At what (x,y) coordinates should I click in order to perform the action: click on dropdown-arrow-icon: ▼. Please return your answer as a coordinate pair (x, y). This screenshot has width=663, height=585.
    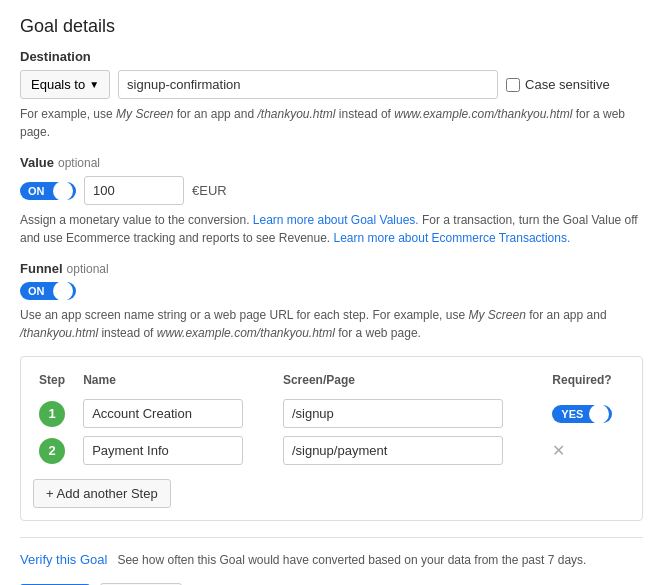
    Looking at the image, I should click on (94, 84).